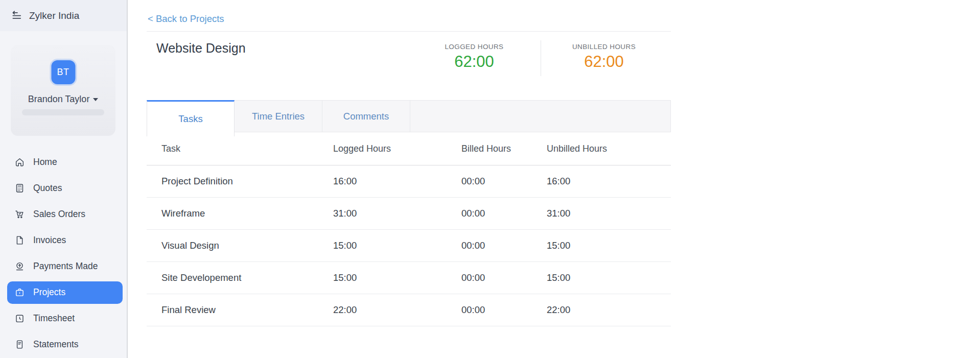 This screenshot has height=358, width=980. Describe the element at coordinates (63, 90) in the screenshot. I see `user-card: BT Brandon Taylor` at that location.